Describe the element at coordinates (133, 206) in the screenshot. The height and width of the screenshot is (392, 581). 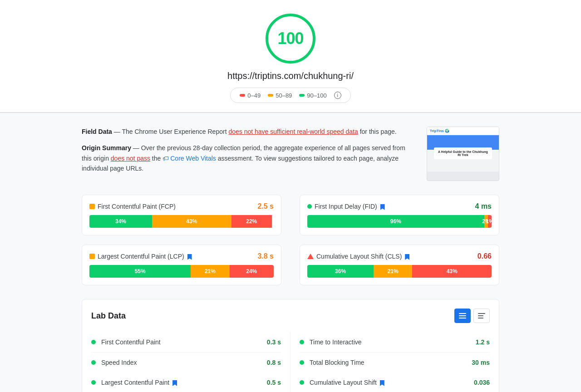
I see `metric-fcp-title-row: First Contentful Paint (FCP)` at that location.